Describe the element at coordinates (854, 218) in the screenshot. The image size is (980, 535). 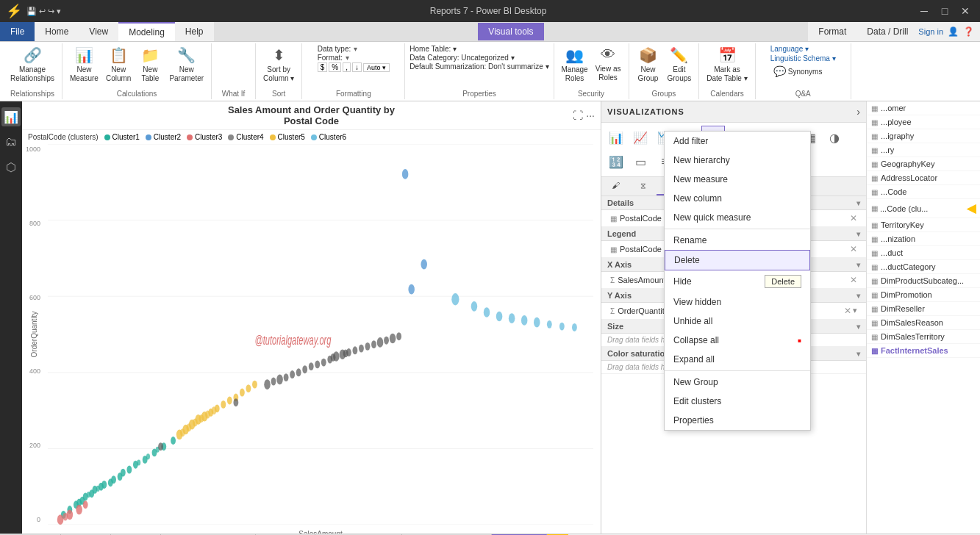
I see `remove-postalcode: ✕` at that location.